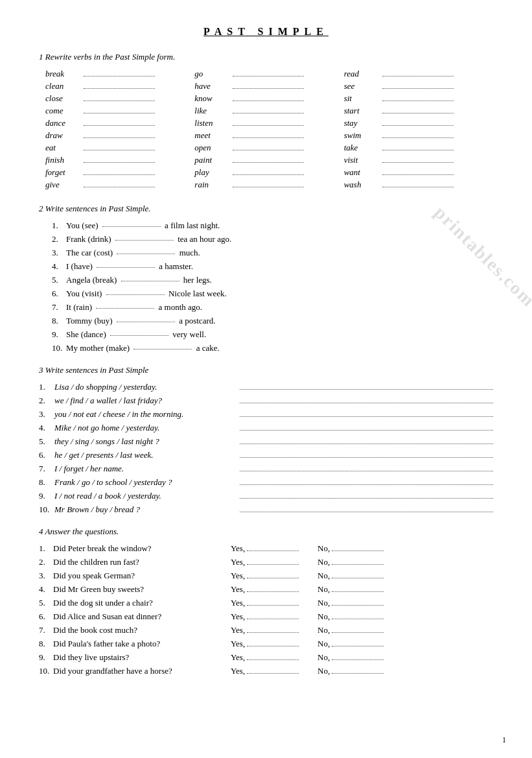  I want to click on list-item: 4.I (have) a hamster., so click(272, 266).